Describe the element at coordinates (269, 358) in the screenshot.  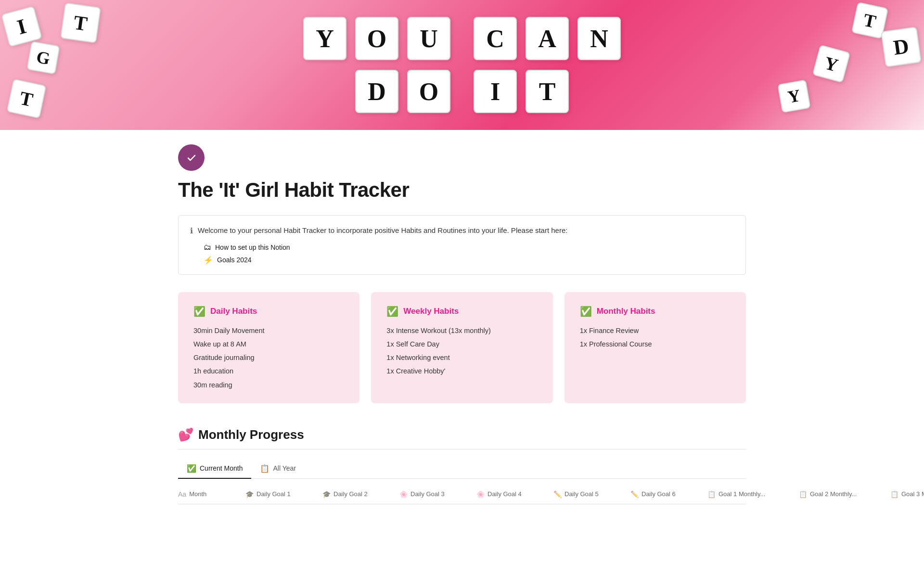
I see `daily-habit-3: Gratitude journaling` at that location.